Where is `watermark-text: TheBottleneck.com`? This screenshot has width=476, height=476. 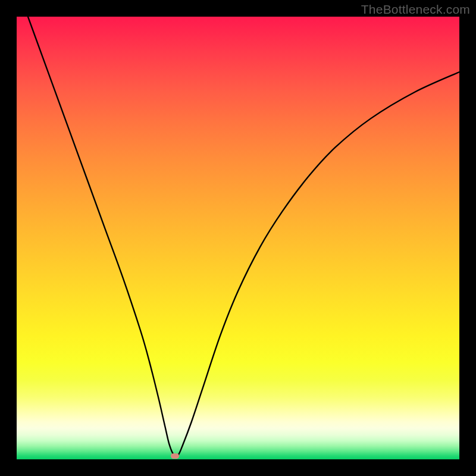
watermark-text: TheBottleneck.com is located at coordinates (415, 10).